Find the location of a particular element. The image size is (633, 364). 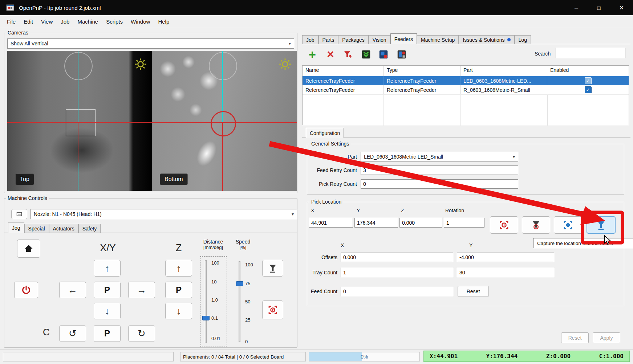

tab-packages: Packages is located at coordinates (353, 40).